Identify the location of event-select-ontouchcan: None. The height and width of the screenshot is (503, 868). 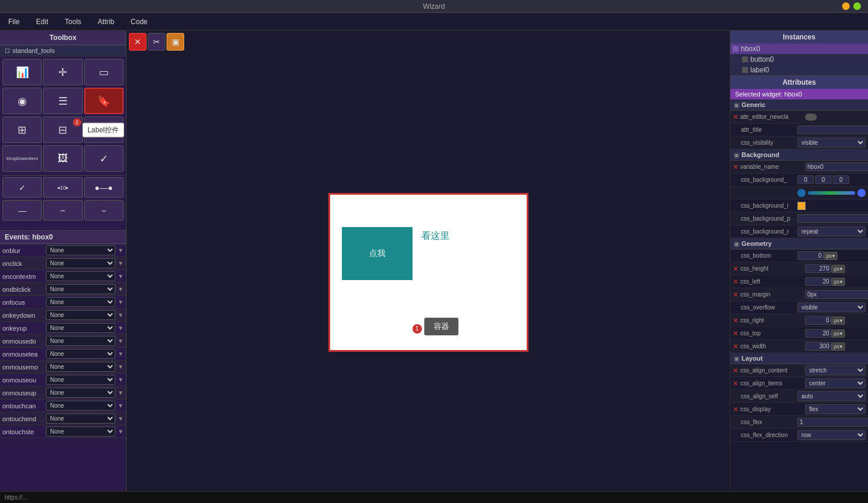
(81, 406).